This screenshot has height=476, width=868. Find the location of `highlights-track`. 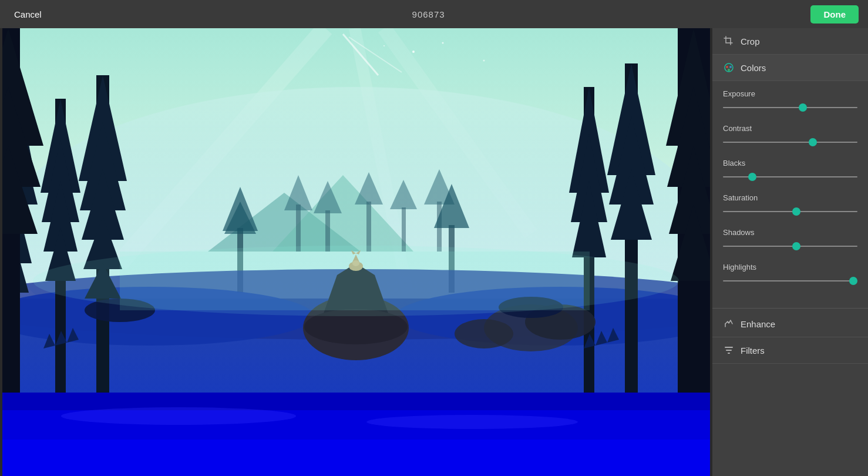

highlights-track is located at coordinates (790, 281).